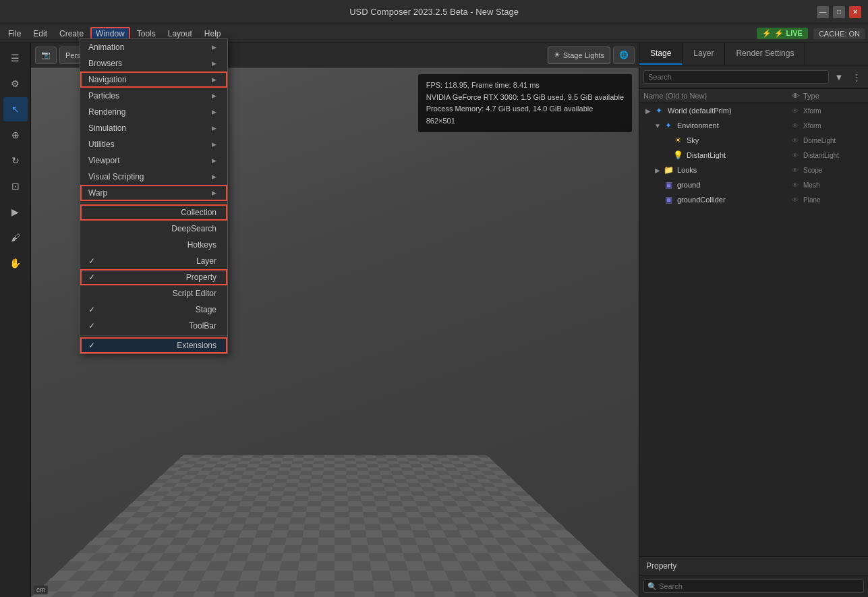 This screenshot has width=868, height=597. What do you see at coordinates (16, 186) in the screenshot?
I see `toolbar-scale: ⊡` at bounding box center [16, 186].